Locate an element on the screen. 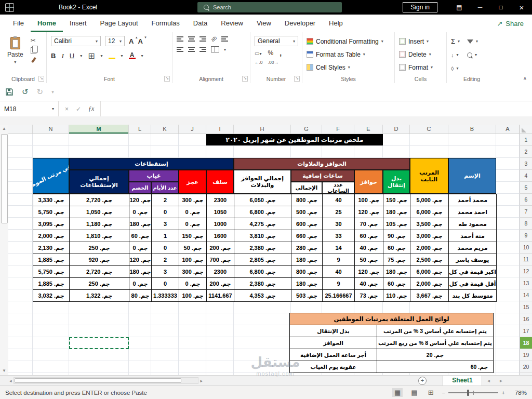 This screenshot has width=532, height=399. cell-discount: جم. 60 is located at coordinates (140, 236).